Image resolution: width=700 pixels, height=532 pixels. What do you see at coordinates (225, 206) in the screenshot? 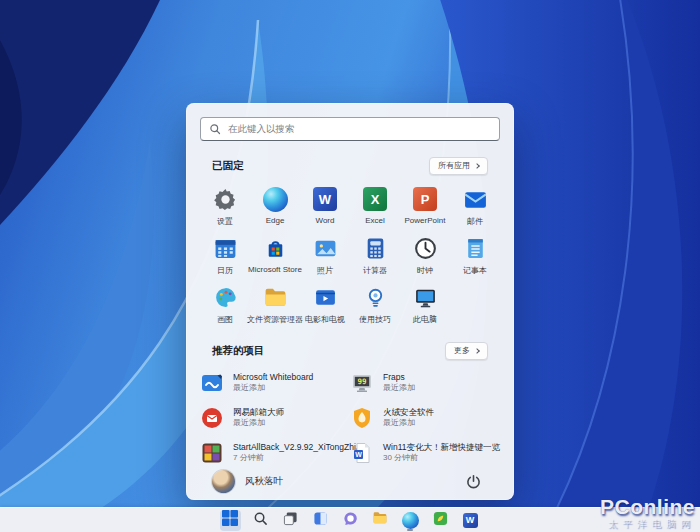
I see `pinned-app-settings-gear: 设置` at bounding box center [225, 206].